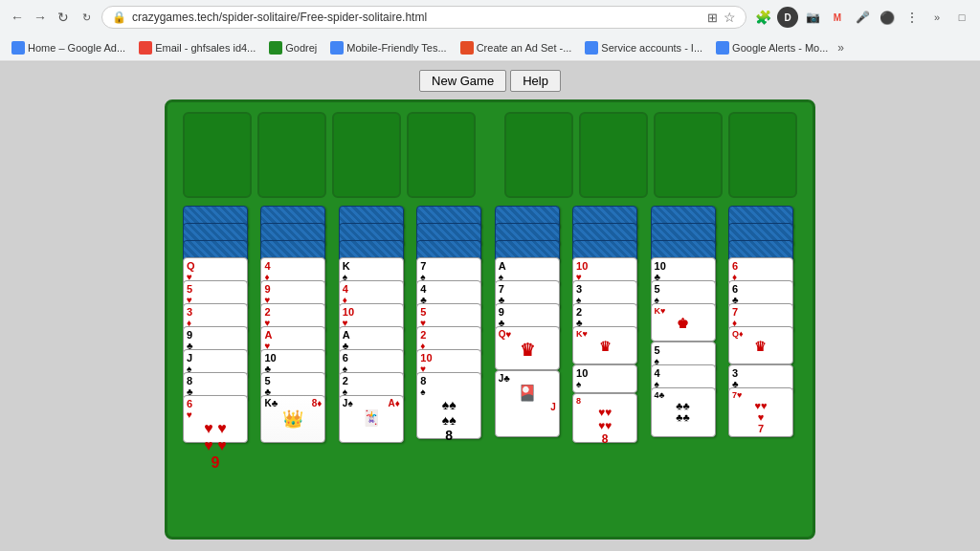 The height and width of the screenshot is (551, 980). Describe the element at coordinates (463, 80) in the screenshot. I see `new-game-button: New Game` at that location.